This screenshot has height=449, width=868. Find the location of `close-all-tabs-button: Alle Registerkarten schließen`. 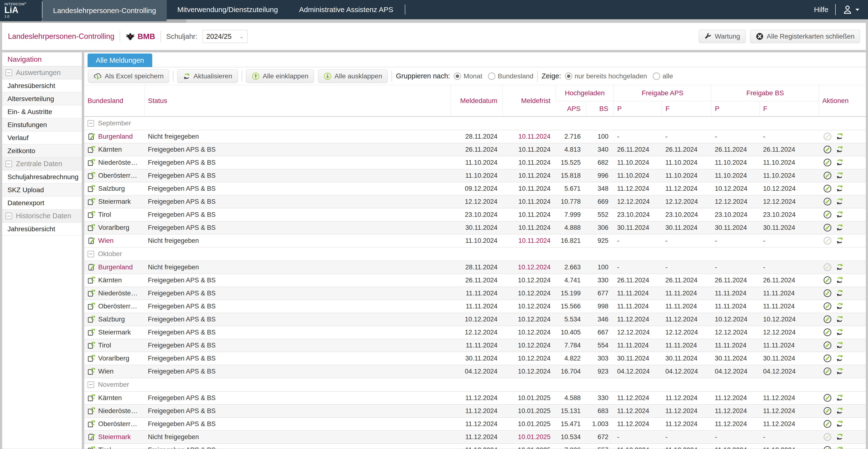

close-all-tabs-button: Alle Registerkarten schließen is located at coordinates (805, 36).